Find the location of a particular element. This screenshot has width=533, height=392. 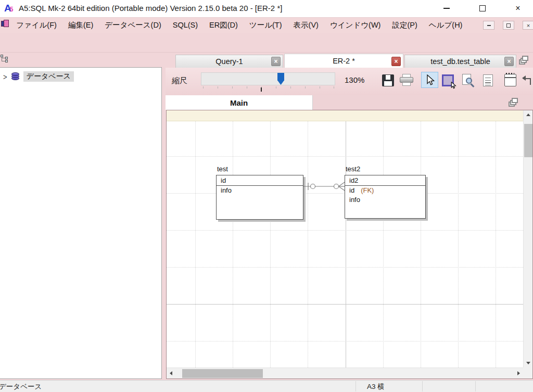

page-list-button is located at coordinates (514, 103).